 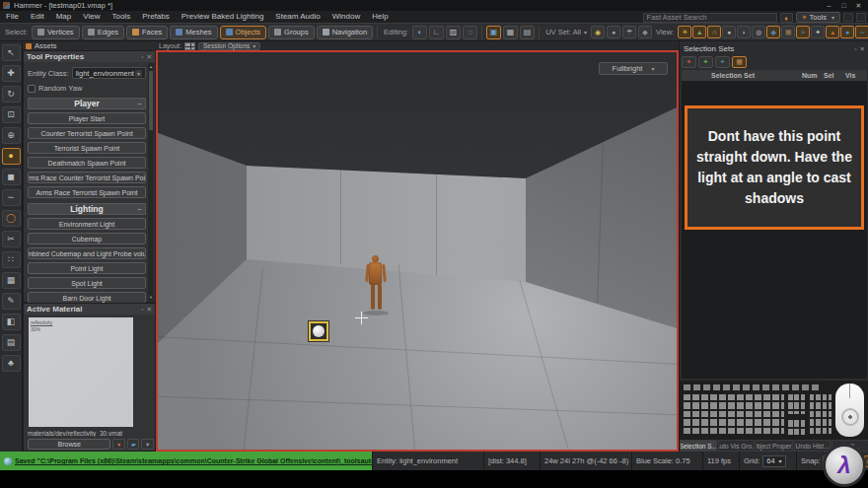 I want to click on tool-clip: ✂, so click(x=12, y=239).